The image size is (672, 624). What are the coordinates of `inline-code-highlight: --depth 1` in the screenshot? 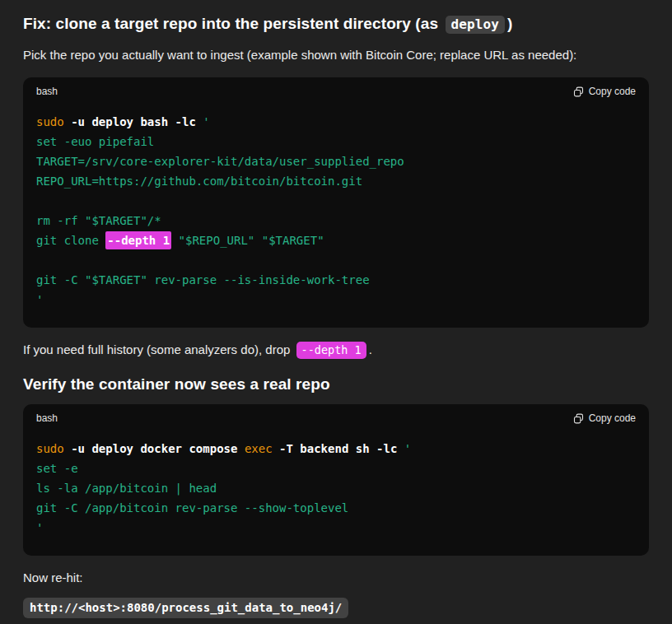 It's located at (331, 351).